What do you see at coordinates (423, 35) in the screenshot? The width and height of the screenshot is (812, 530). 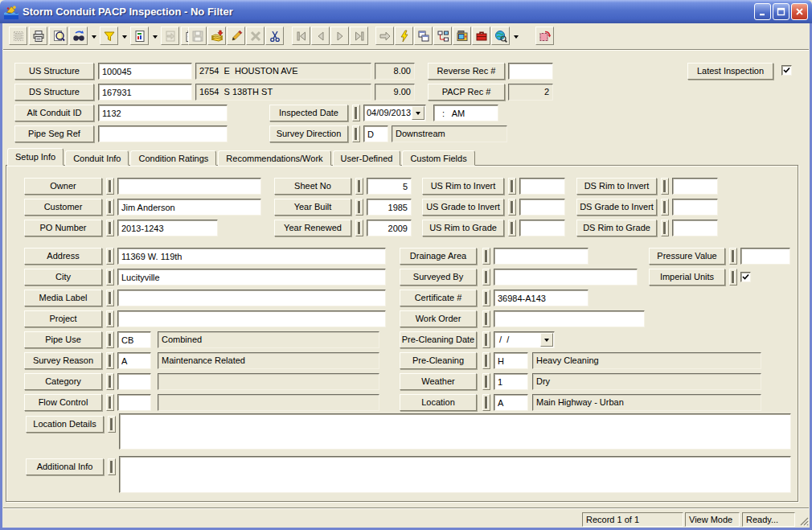 I see `modules-button` at bounding box center [423, 35].